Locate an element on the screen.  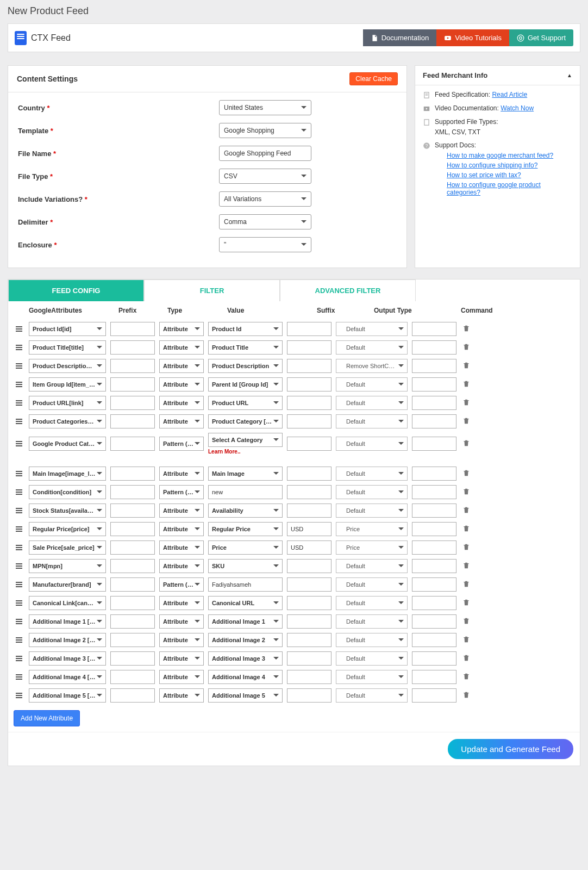
country-select: United States is located at coordinates (265, 108).